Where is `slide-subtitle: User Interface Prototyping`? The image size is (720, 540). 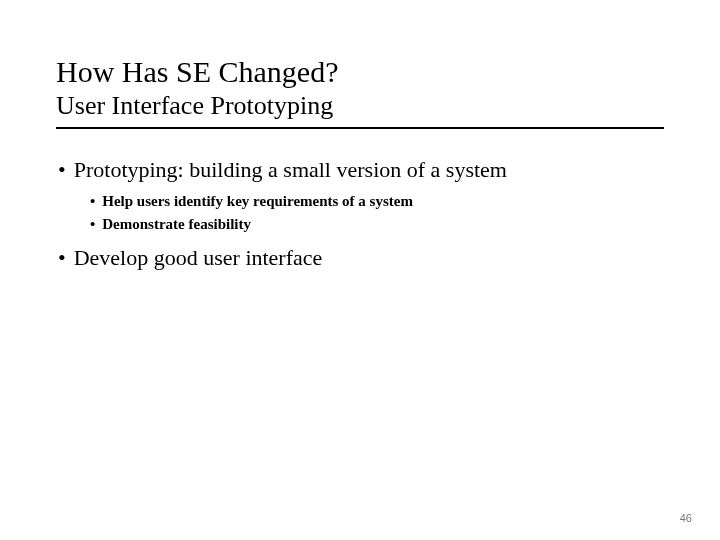 slide-subtitle: User Interface Prototyping is located at coordinates (360, 108).